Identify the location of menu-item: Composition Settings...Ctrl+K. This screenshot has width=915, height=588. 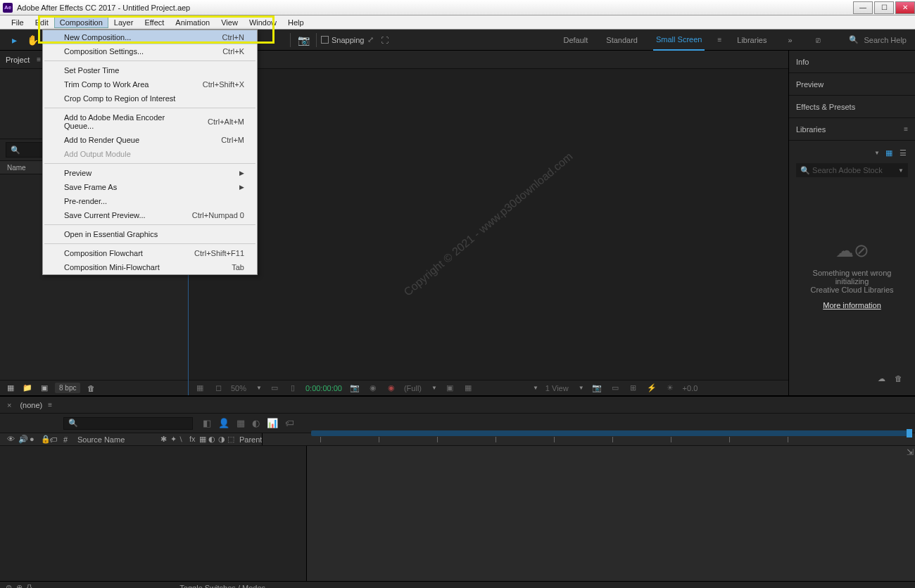
(150, 51).